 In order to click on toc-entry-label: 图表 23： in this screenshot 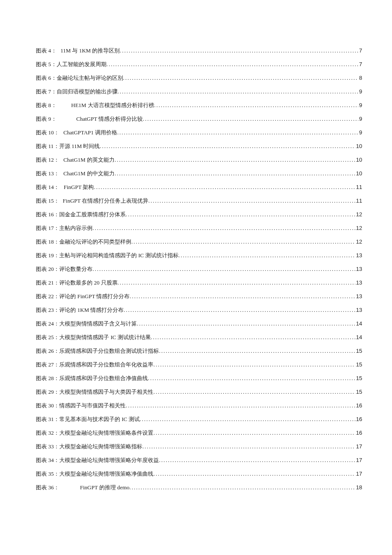, I will do `click(48, 310)`.